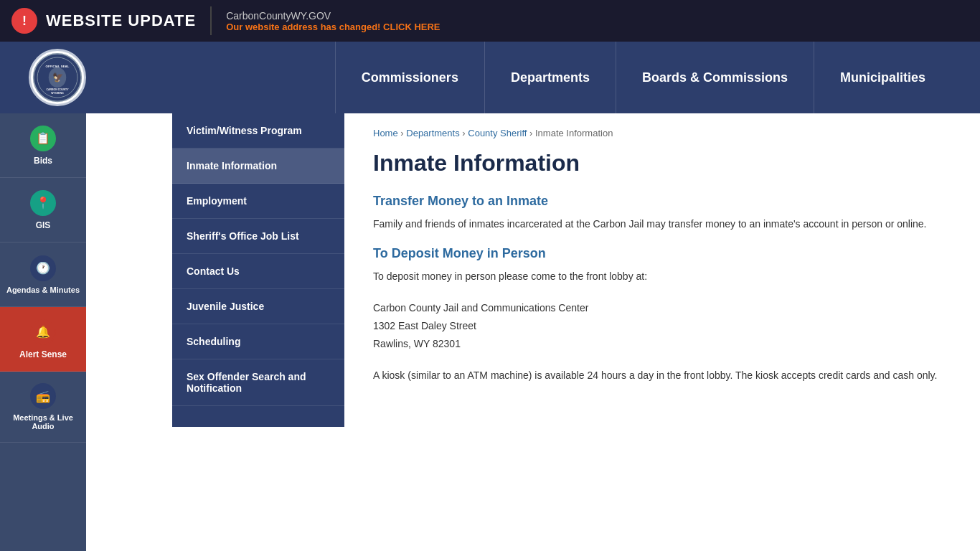 This screenshot has width=980, height=551. What do you see at coordinates (655, 254) in the screenshot?
I see `section-heading-deposit: To Deposit Money in Person` at bounding box center [655, 254].